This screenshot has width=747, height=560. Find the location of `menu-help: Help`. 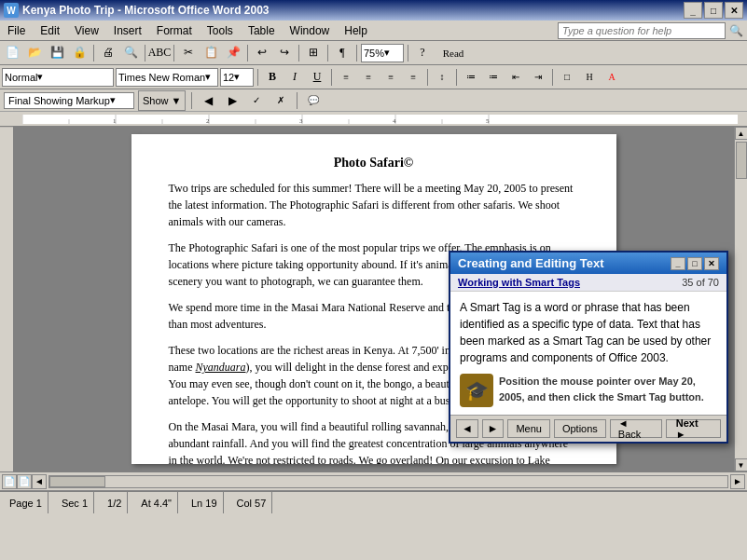

menu-help: Help is located at coordinates (356, 30).